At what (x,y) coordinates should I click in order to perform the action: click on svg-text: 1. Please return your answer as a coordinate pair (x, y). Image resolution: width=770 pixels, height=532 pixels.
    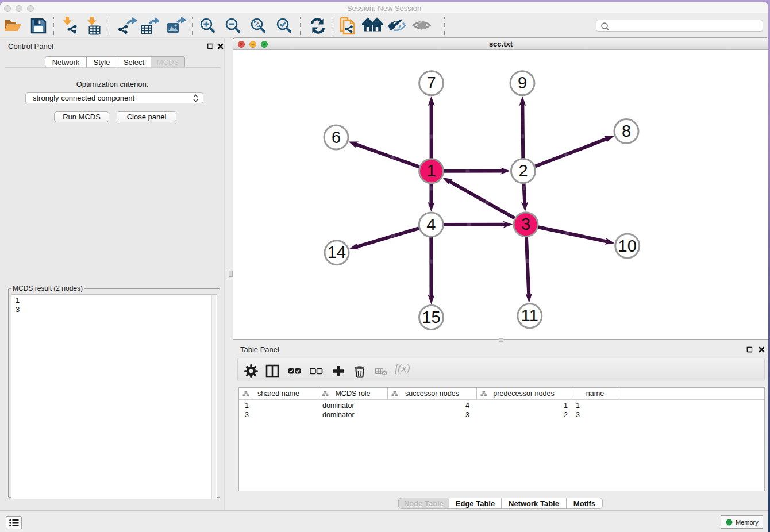
    Looking at the image, I should click on (432, 171).